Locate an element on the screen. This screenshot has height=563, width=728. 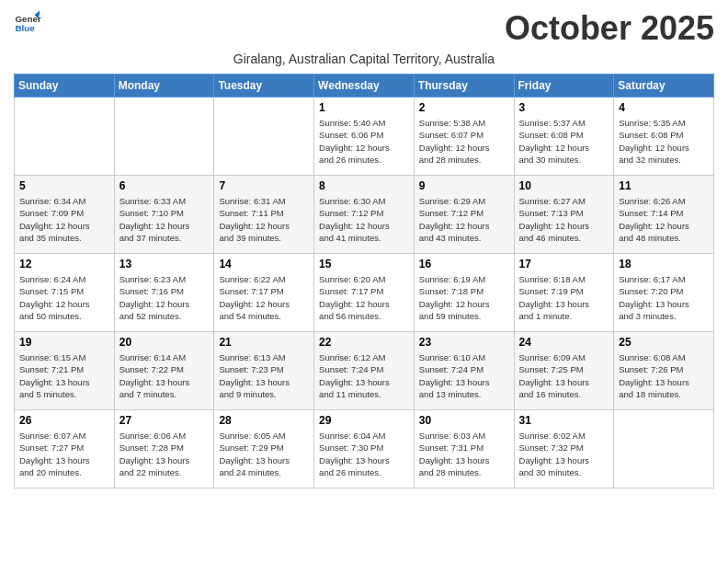
calendar-cell: 18Sunrise: 6:17 AM Sunset: 7:20 PM Dayli… is located at coordinates (664, 293).